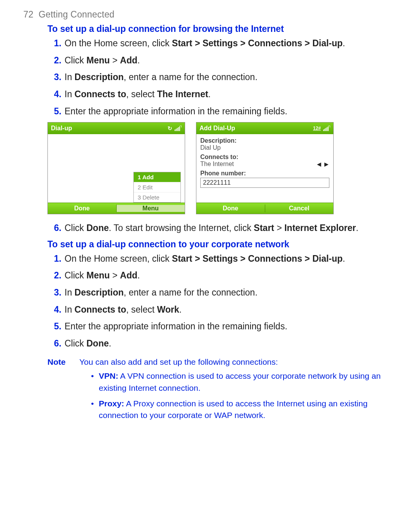 Image resolution: width=420 pixels, height=516 pixels. I want to click on step-body: In Connects to, select Work., so click(231, 310).